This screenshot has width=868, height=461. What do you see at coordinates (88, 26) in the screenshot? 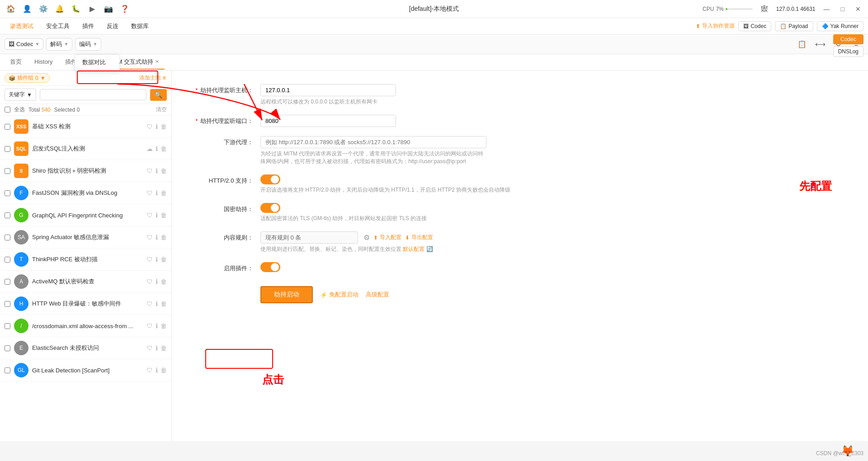
I see `menu-item-plugins: 插件` at bounding box center [88, 26].